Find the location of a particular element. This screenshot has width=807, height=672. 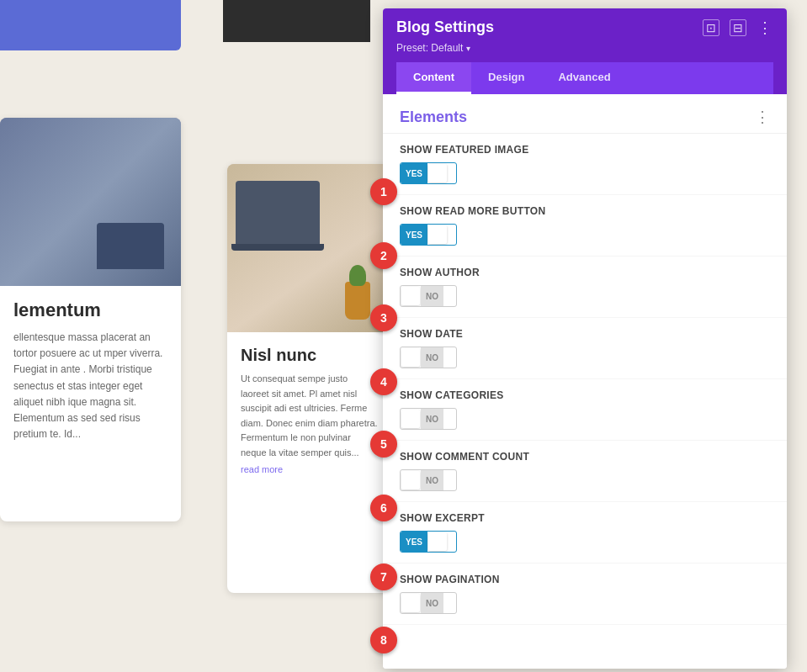

circle-8: 8 is located at coordinates (384, 640).